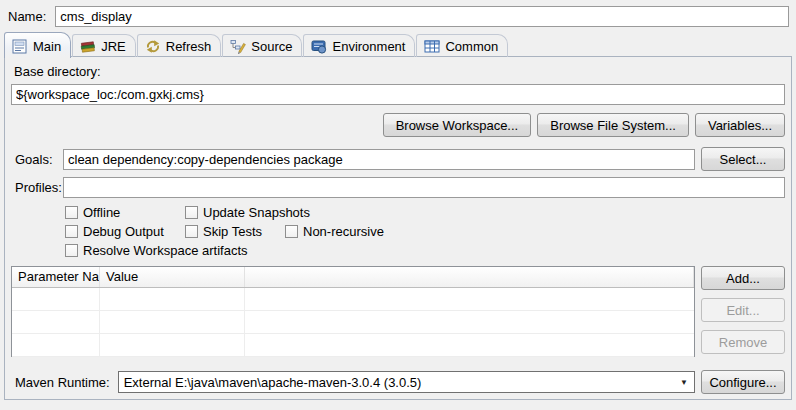  I want to click on configure-runtime-button: Configure..., so click(743, 382).